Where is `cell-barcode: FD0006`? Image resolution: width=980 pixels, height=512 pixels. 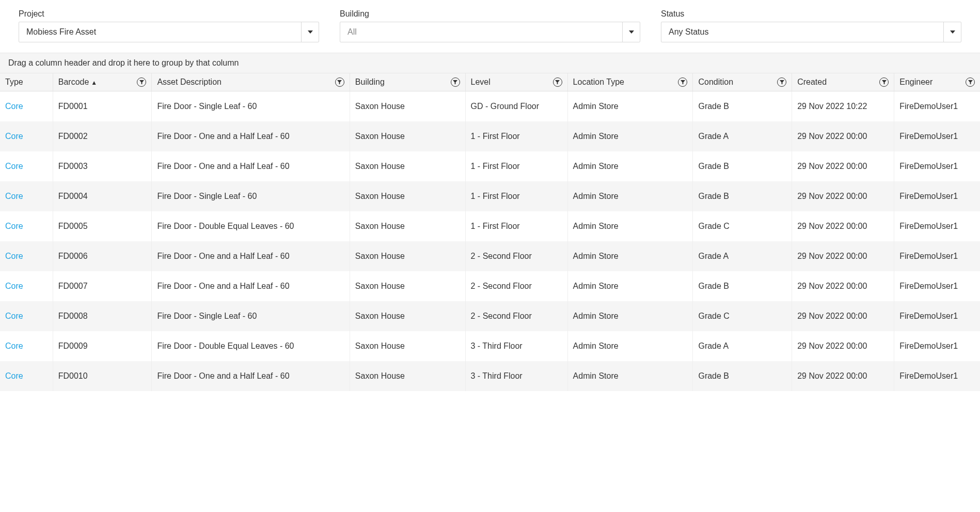
cell-barcode: FD0006 is located at coordinates (102, 256).